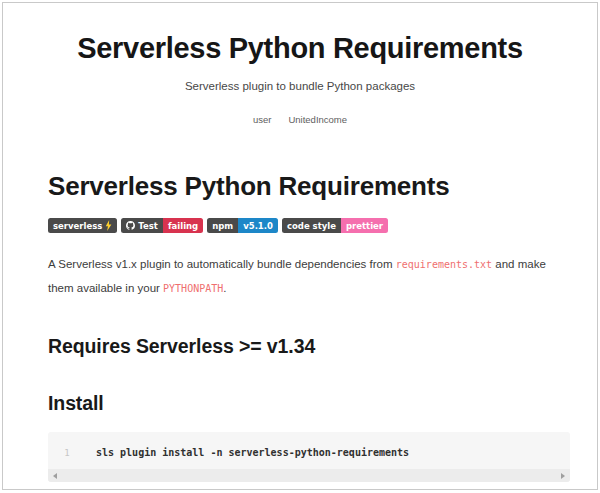 This screenshot has height=493, width=600. I want to click on install-heading: Install, so click(309, 404).